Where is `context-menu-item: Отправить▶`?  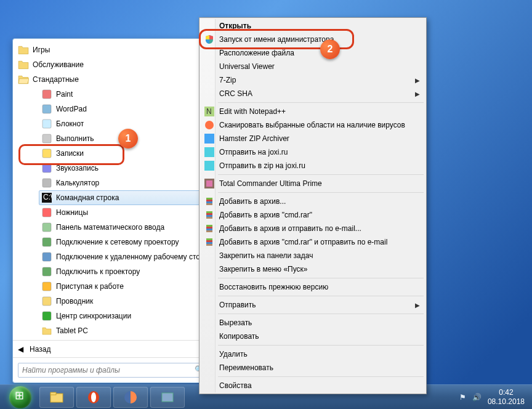
context-menu-item: Отправить▶ is located at coordinates (313, 305).